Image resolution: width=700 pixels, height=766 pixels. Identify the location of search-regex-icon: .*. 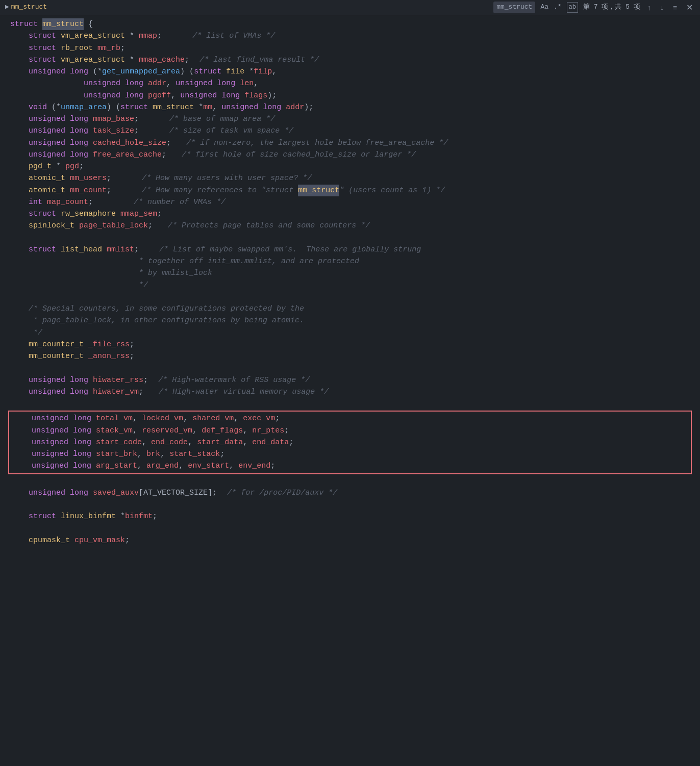
(558, 7).